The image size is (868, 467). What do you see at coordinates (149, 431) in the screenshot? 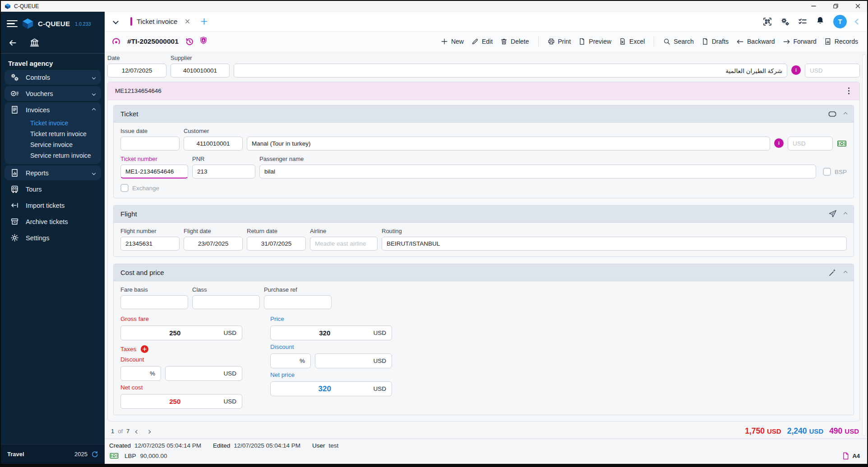
I see `next-page-button` at bounding box center [149, 431].